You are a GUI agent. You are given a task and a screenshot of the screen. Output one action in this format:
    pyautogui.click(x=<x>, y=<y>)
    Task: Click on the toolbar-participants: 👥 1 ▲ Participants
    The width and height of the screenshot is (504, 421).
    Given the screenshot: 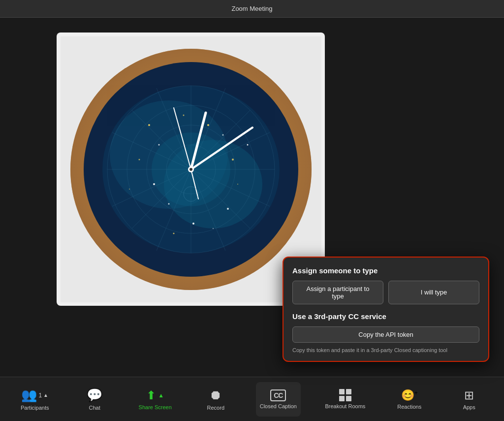 What is the action you would take?
    pyautogui.click(x=35, y=399)
    